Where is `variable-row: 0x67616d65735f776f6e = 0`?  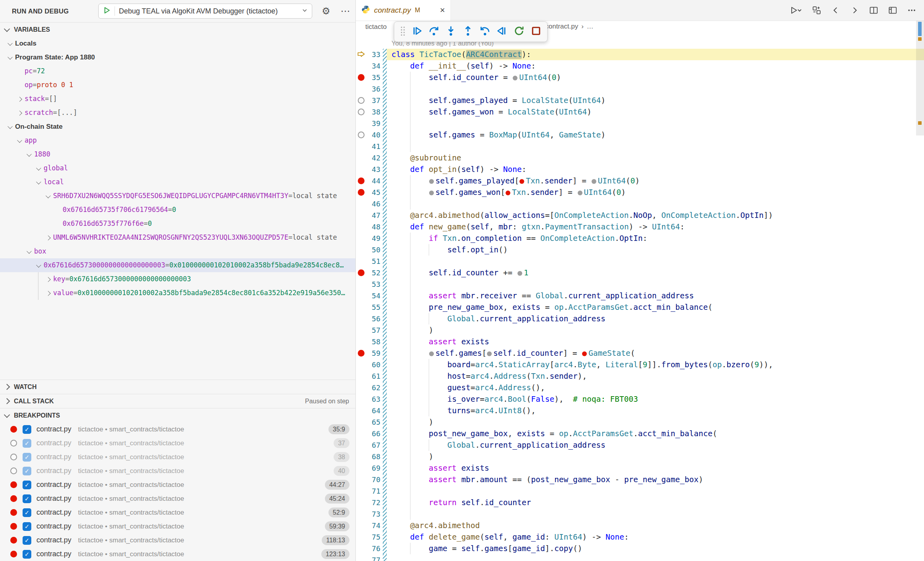 variable-row: 0x67616d65735f776f6e = 0 is located at coordinates (178, 223).